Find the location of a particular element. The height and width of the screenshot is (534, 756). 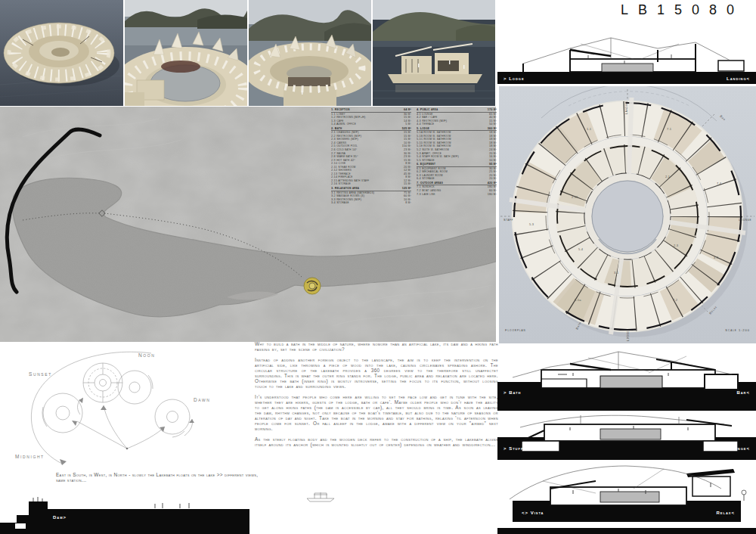

sun-label-midnight: Midnight is located at coordinates (30, 457).